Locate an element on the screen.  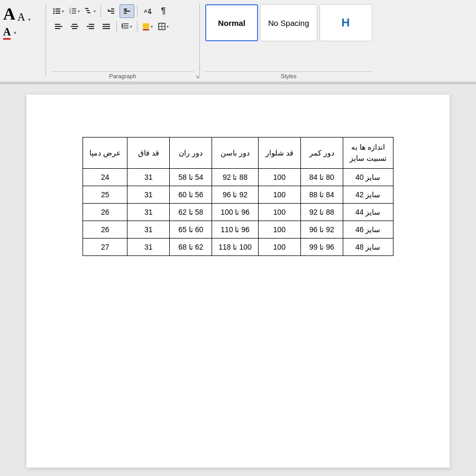
mini-divider4 is located at coordinates (138, 26).